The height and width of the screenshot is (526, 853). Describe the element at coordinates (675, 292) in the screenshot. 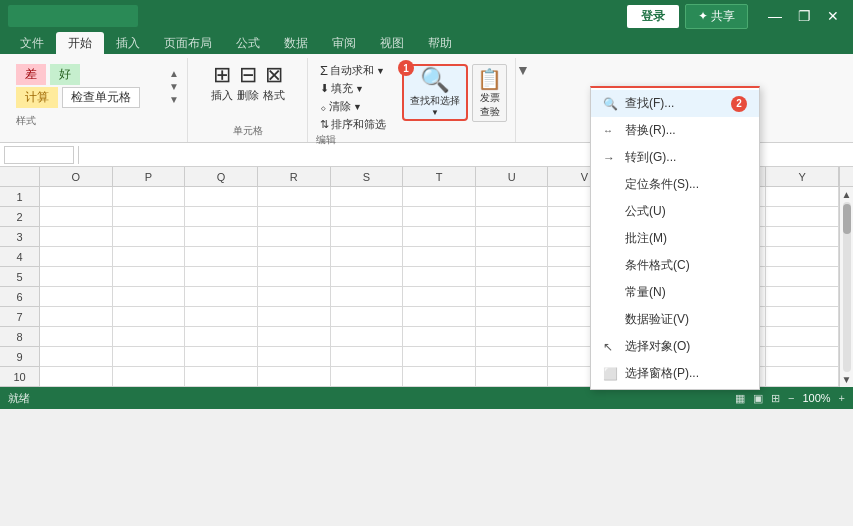

I see `menu-item-constant: 常量(N)` at that location.